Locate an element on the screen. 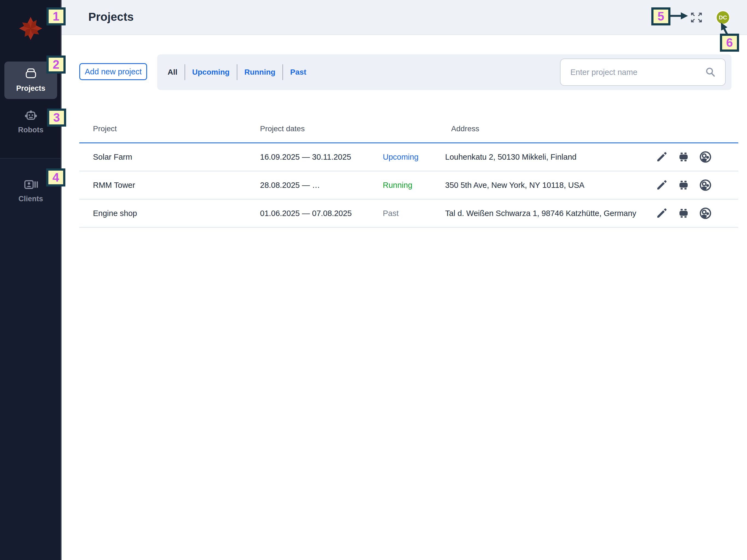  project-name: Solar Farm is located at coordinates (170, 157).